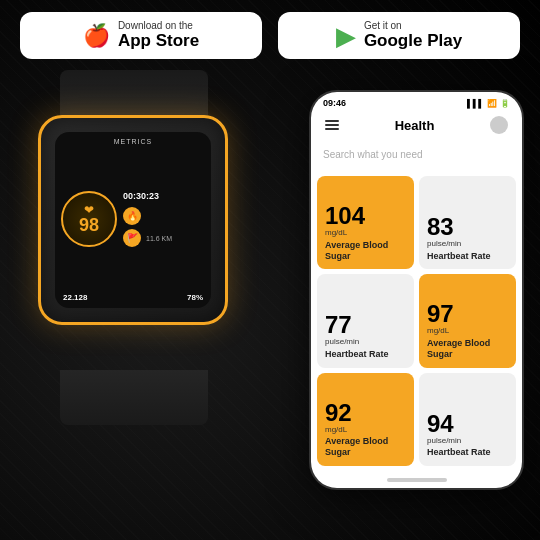  I want to click on phone-status-bar: 09:46 ▌▌▌ 📶 🔋, so click(416, 102).